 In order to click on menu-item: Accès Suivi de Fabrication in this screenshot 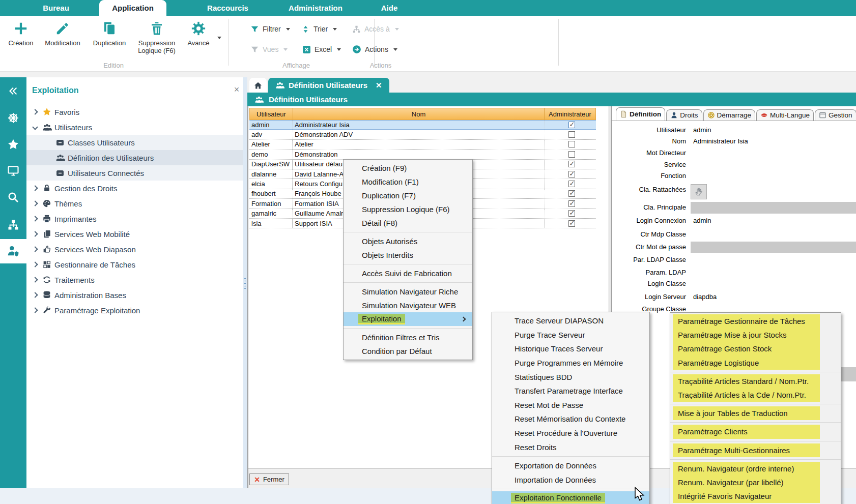, I will do `click(408, 274)`.